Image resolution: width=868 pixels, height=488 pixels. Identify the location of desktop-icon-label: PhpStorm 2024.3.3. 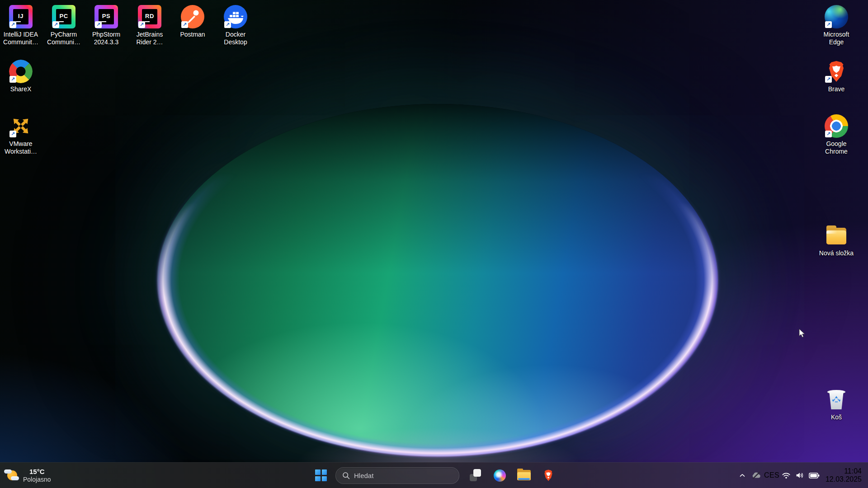
(106, 38).